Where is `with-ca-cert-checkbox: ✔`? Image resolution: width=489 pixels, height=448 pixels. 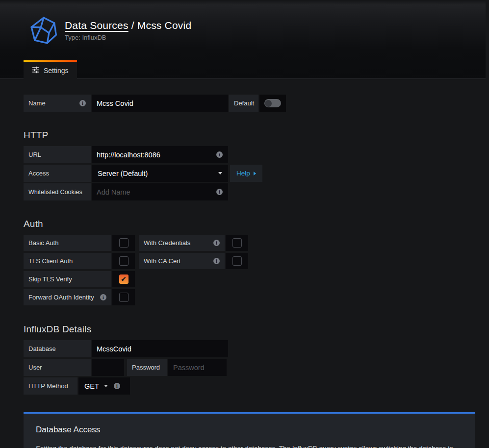
with-ca-cert-checkbox: ✔ is located at coordinates (237, 261).